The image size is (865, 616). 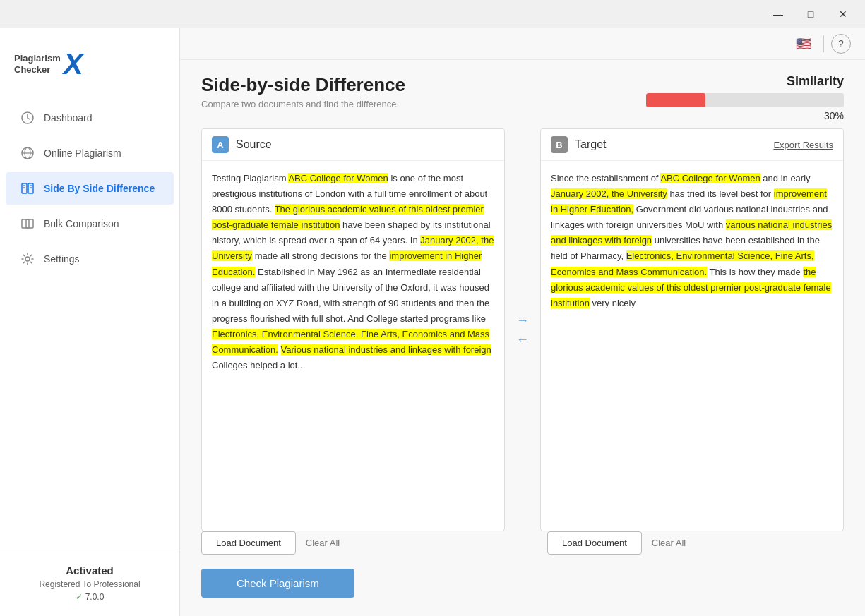 I want to click on settings-label: Settings, so click(x=62, y=259).